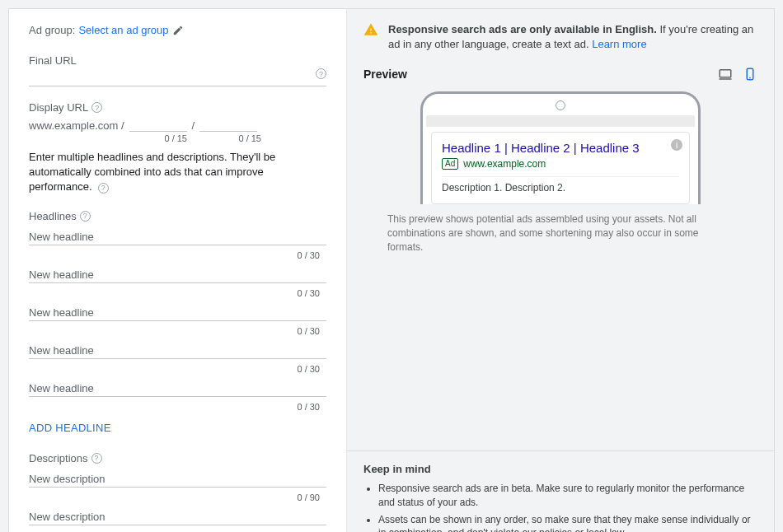 This screenshot has width=783, height=532. I want to click on description-counter: 0 / 90, so click(178, 497).